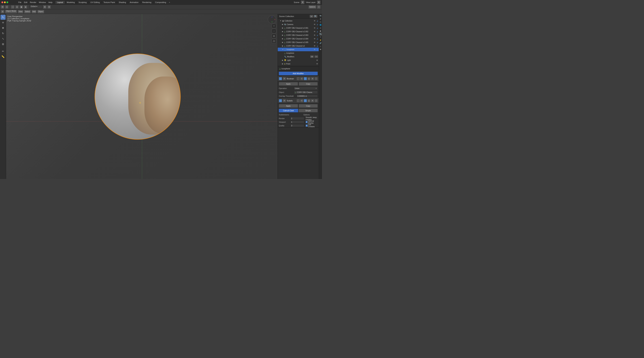 Image resolution: width=644 pixels, height=358 pixels. I want to click on outliner-item-cory3: ▶ △ CORY OBJ Cleaned v2.003 👁 ⊿, so click(298, 35).